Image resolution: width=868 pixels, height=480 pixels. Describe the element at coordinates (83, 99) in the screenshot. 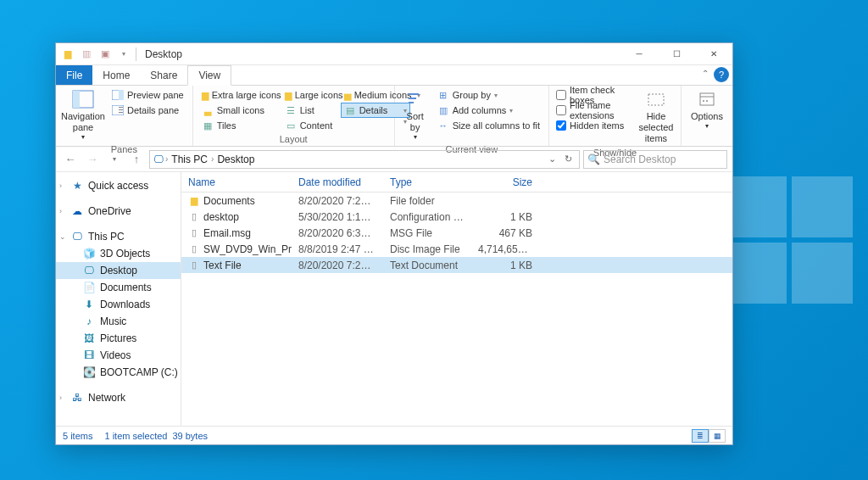

I see `navigation-pane-icon` at that location.